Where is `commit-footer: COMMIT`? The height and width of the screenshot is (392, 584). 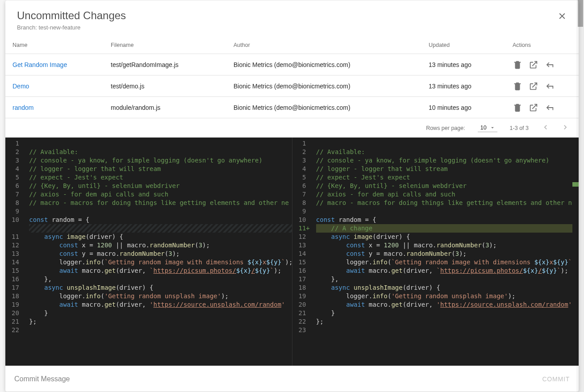
commit-footer: COMMIT is located at coordinates (292, 379).